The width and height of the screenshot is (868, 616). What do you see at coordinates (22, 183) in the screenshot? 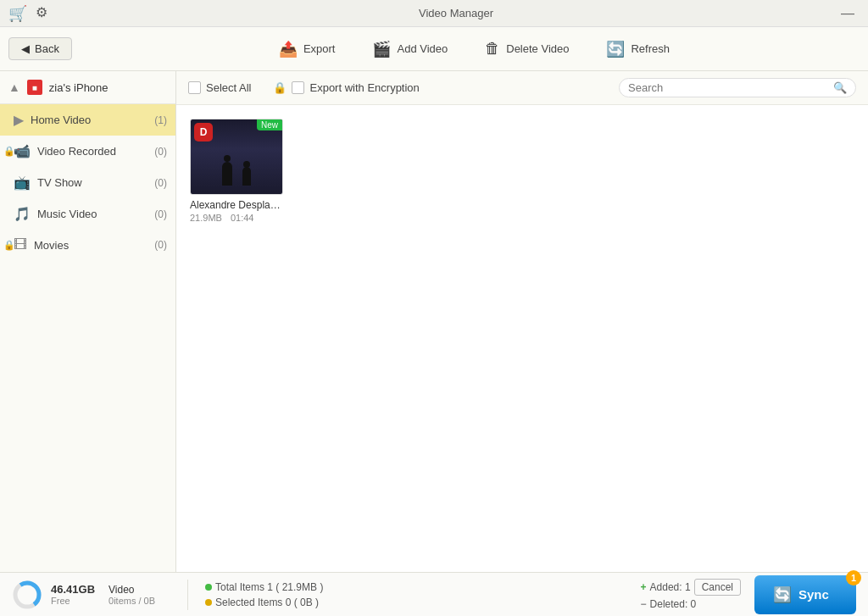
I see `tv-show-icon: 📺` at bounding box center [22, 183].